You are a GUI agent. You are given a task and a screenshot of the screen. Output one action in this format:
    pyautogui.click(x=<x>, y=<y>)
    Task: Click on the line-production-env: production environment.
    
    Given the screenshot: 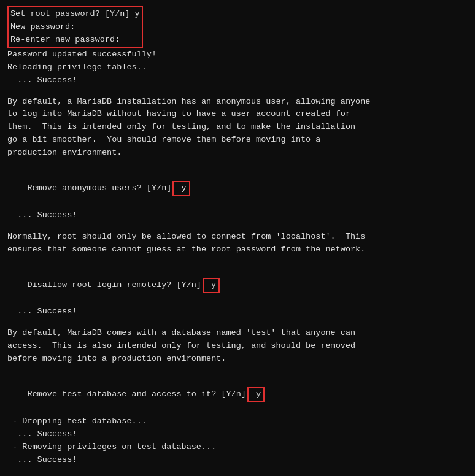 What is the action you would take?
    pyautogui.click(x=238, y=153)
    